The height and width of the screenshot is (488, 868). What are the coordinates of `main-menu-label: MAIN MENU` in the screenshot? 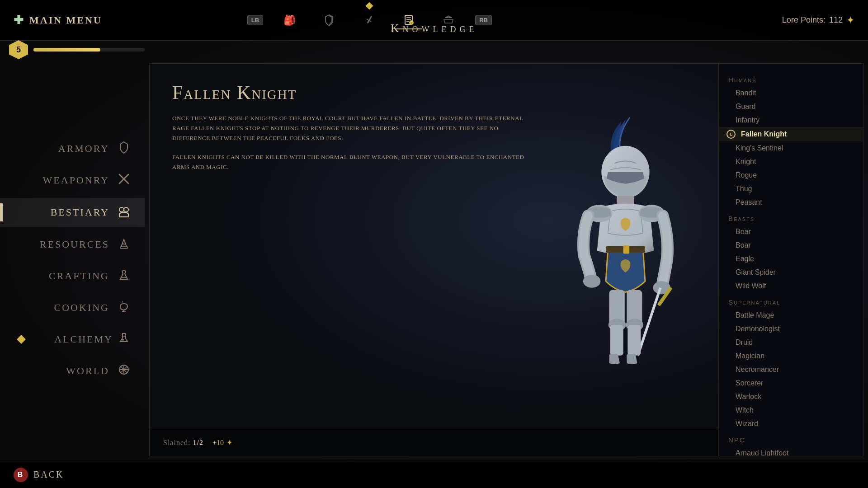 It's located at (66, 20).